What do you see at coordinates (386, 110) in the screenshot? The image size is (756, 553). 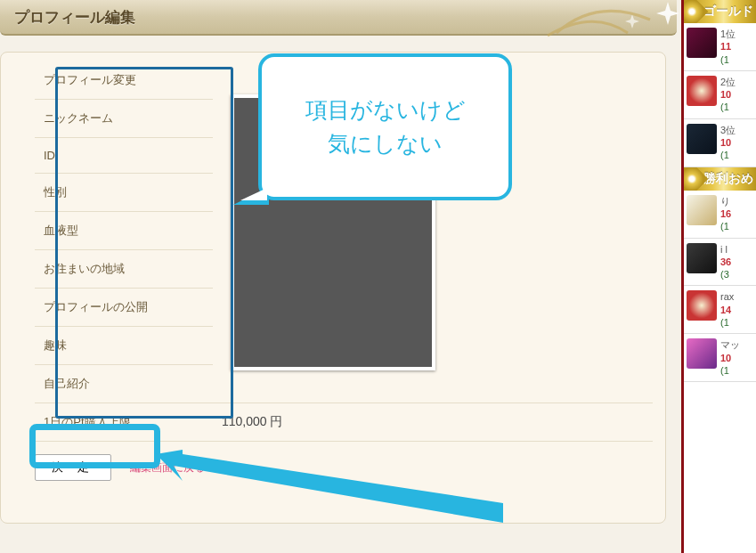 I see `annotation-bubble-text: 項目がないけど` at bounding box center [386, 110].